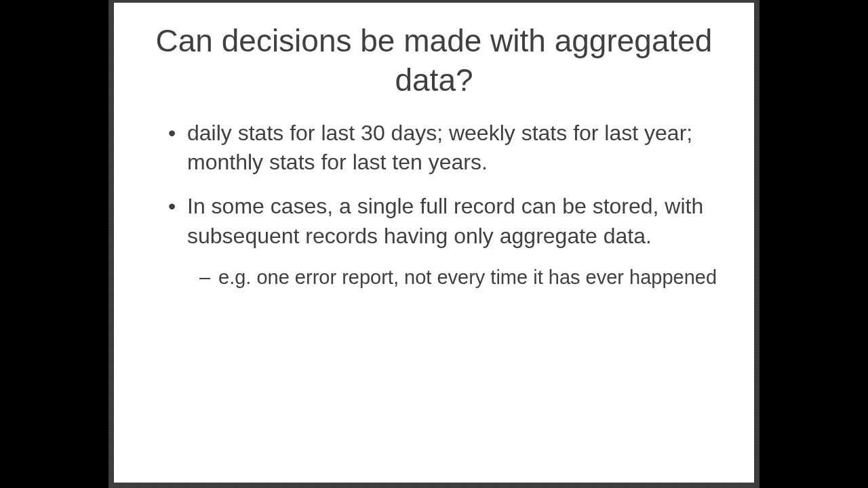  I want to click on bullet-text: In some cases, a single full record can …, so click(445, 221).